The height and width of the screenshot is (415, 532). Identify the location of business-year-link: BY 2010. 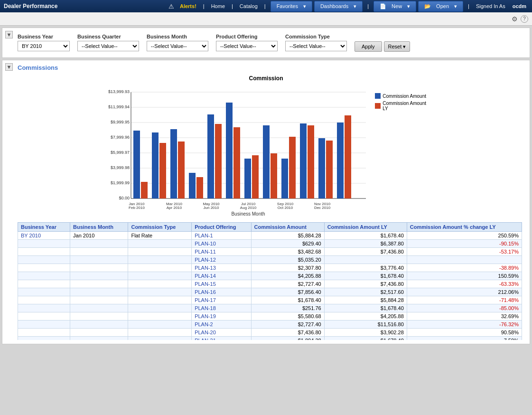
(31, 236).